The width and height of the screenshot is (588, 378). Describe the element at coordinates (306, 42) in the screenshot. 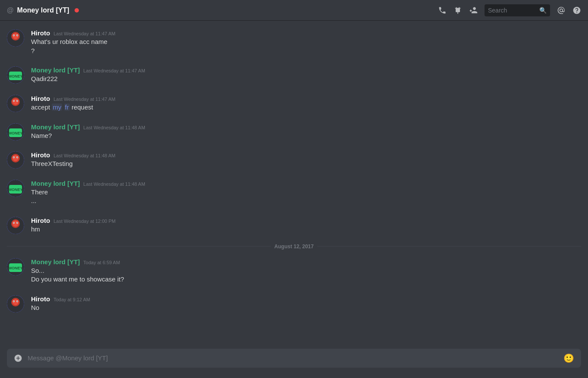

I see `message-text: What's ur roblox acc name` at that location.